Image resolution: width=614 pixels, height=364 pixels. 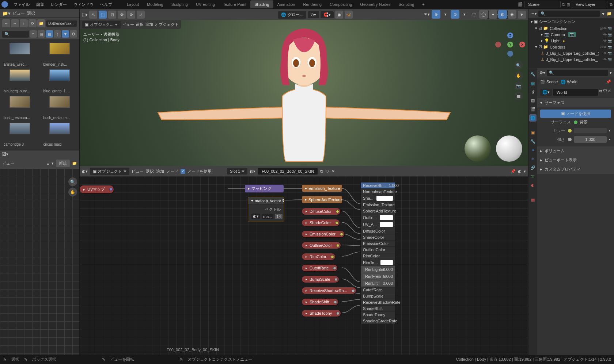 What do you see at coordinates (576, 169) in the screenshot?
I see `custom-panel-header: ▸カスタムプロパティ` at bounding box center [576, 169].